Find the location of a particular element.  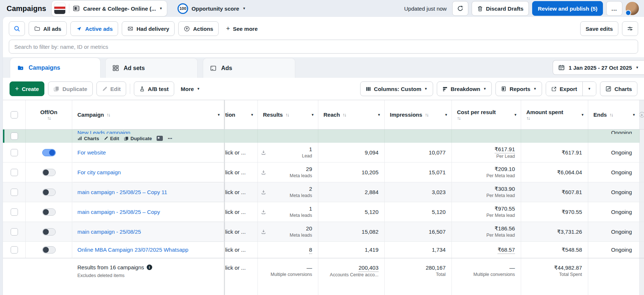

tab-ads: Ads is located at coordinates (249, 68).